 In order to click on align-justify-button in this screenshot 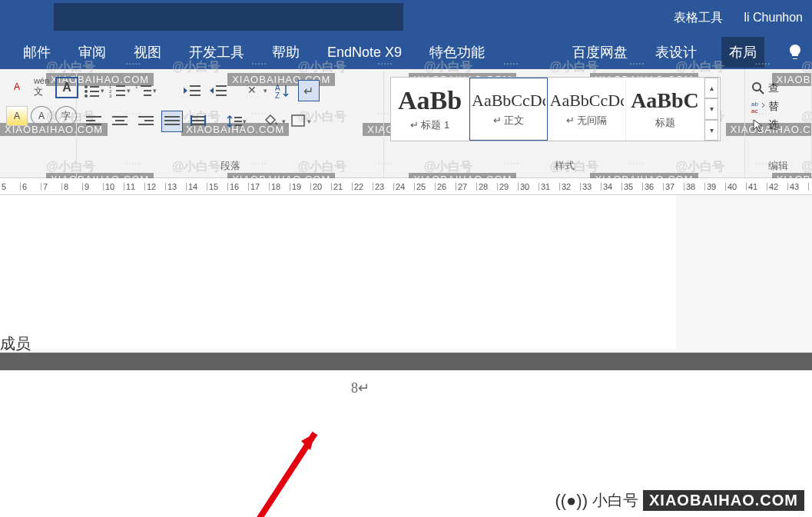, I will do `click(172, 121)`.